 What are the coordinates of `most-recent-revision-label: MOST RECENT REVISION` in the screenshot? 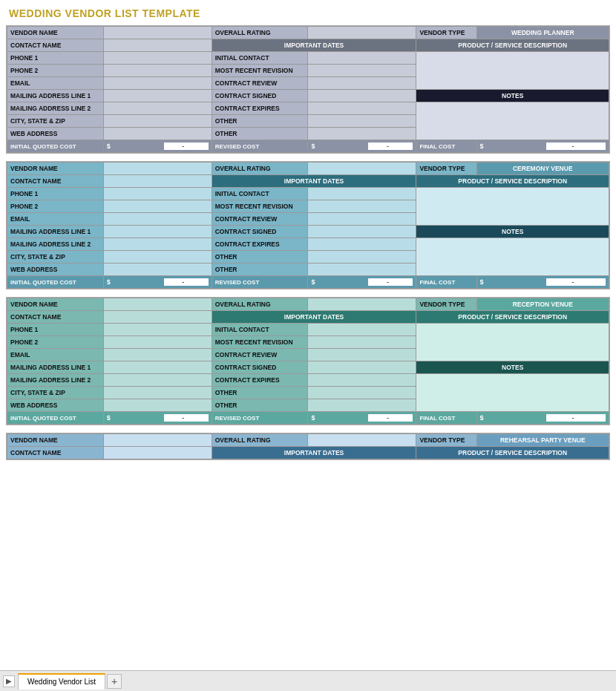 It's located at (260, 71).